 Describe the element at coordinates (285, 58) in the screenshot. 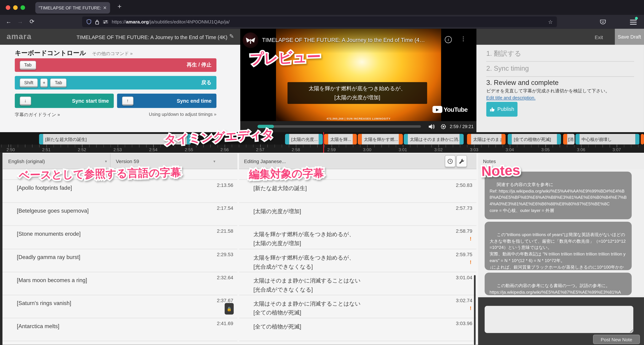

I see `annotation-preview: プレビュー` at that location.